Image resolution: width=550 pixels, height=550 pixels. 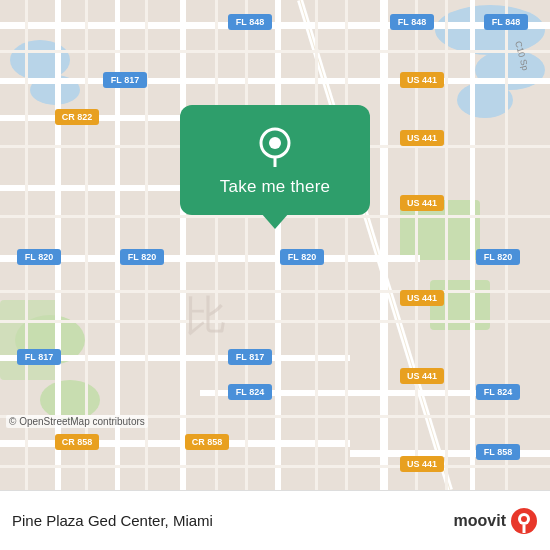 What do you see at coordinates (480, 521) in the screenshot?
I see `moovit-brand-name: moovit` at bounding box center [480, 521].